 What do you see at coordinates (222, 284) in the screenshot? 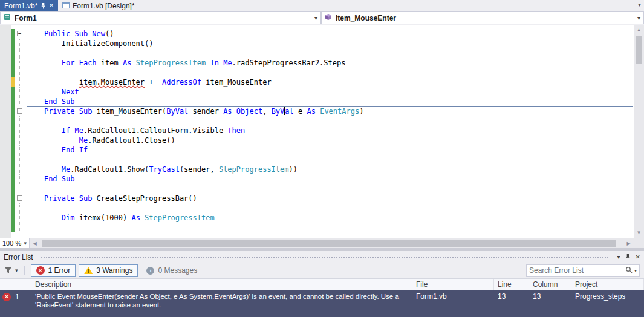
I see `column-header-description: Description` at bounding box center [222, 284].